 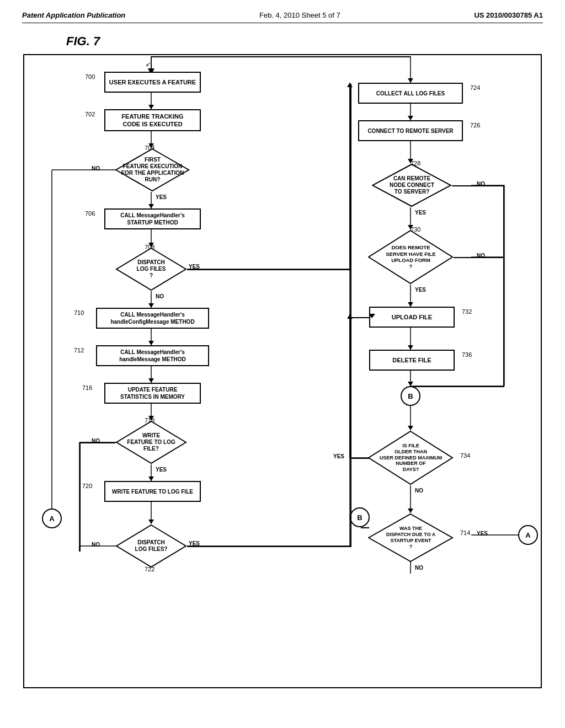 What do you see at coordinates (420, 290) in the screenshot?
I see `yes-730: YES` at bounding box center [420, 290].